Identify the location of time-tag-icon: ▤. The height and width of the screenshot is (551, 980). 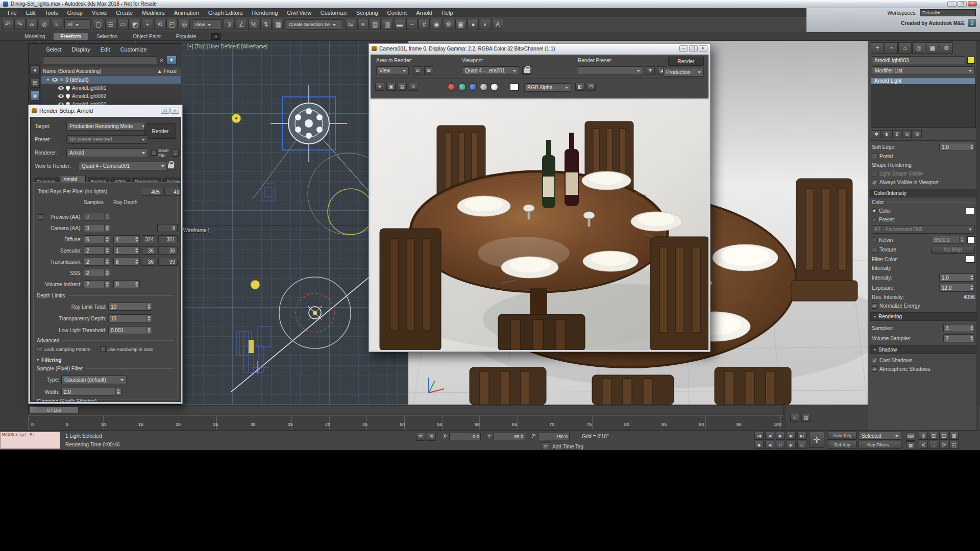
(806, 418).